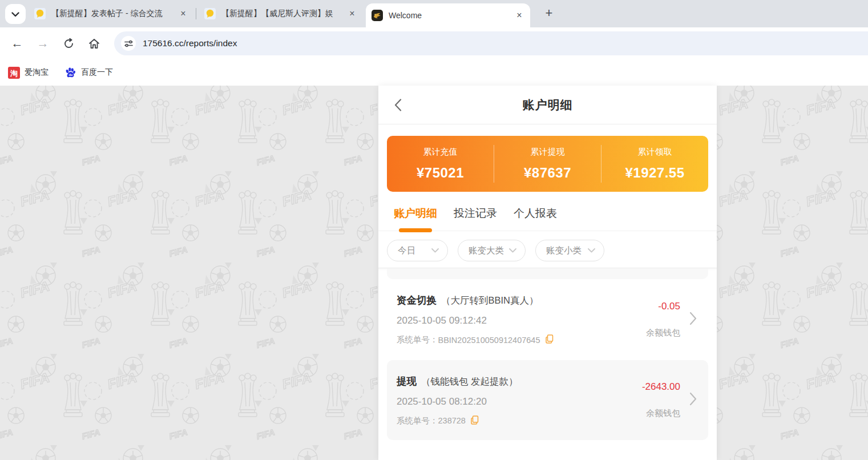 This screenshot has width=868, height=460. I want to click on totals-card: 累计充值 ¥75021 累计提现 ¥87637 累计领取 ¥1927.55, so click(548, 164).